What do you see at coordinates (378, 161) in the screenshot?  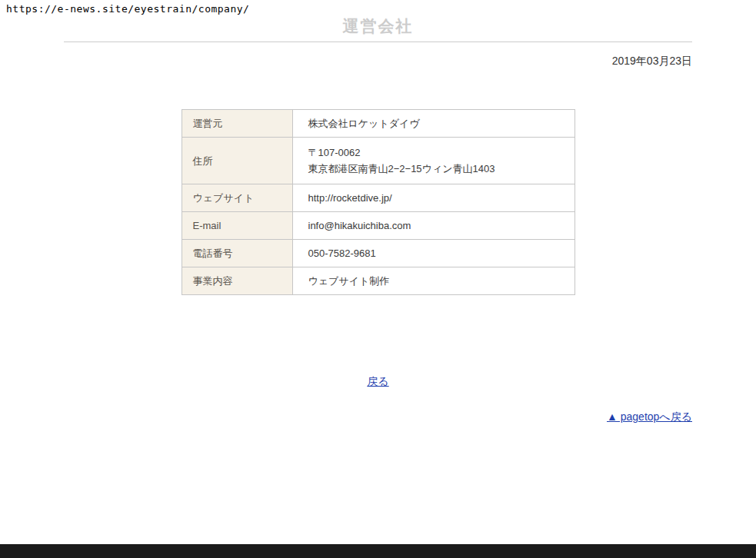 I see `table-row-address: 住所 〒107-0062 東京都港区南青山2−2−15ウィン青山1403` at bounding box center [378, 161].